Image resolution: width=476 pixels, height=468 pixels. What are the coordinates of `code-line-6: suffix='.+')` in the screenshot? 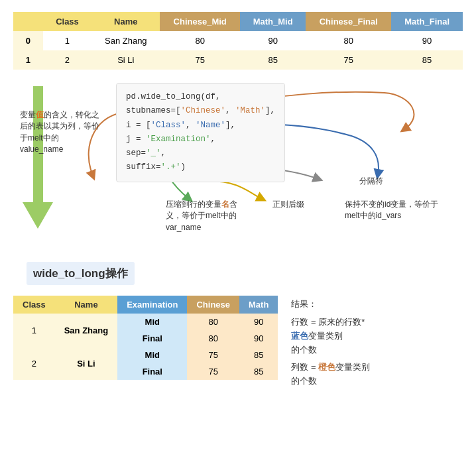 It's located at (200, 167).